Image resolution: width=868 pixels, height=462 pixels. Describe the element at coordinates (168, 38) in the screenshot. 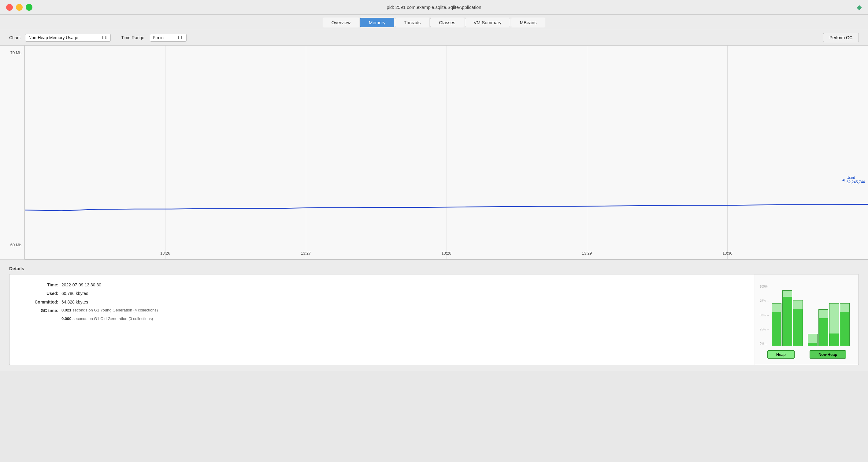

I see `time-range-selector: 5 min ⬆⬇` at that location.